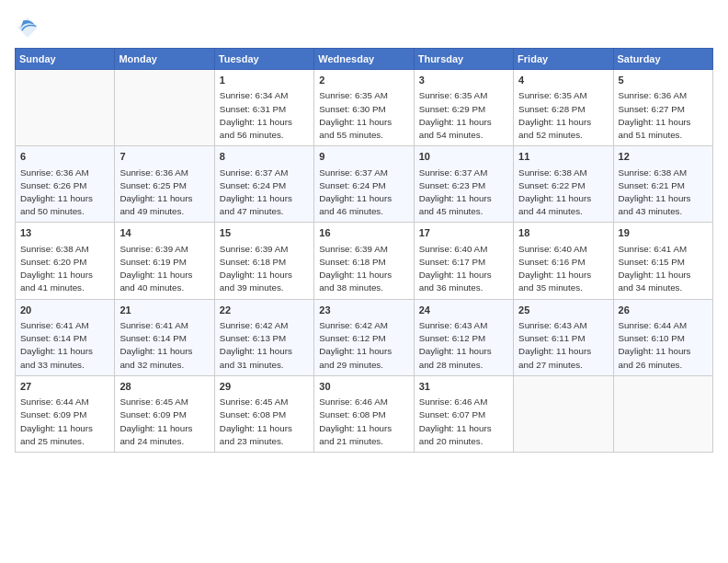 The image size is (728, 563). Describe the element at coordinates (663, 109) in the screenshot. I see `calendar-cell: 5Sunrise: 6:36 AM Sunset: 6:27 PM Daylig…` at that location.